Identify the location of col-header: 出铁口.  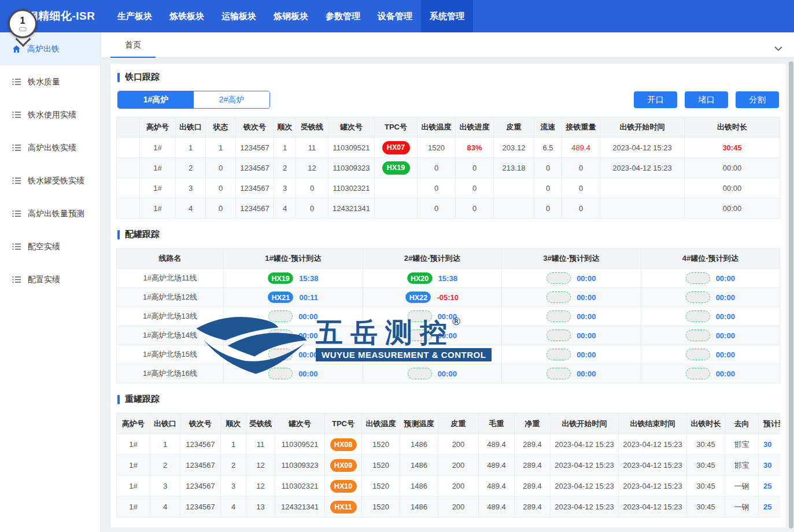
(165, 424).